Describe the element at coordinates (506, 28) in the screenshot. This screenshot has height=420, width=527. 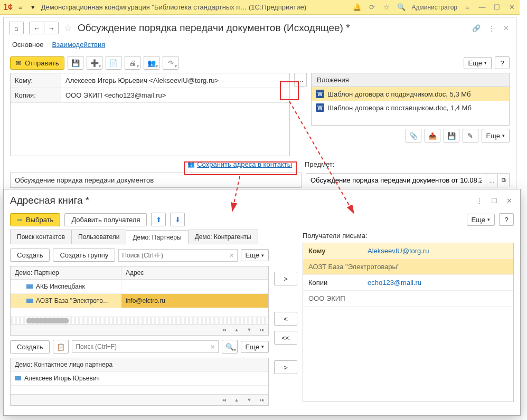
I see `close-doc-icon: ✕` at that location.